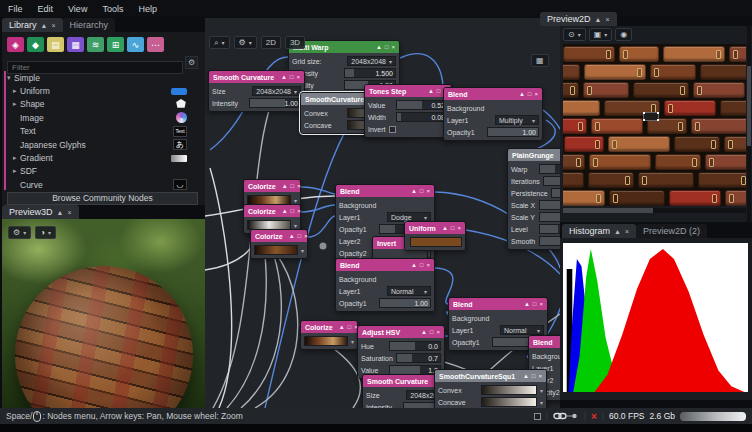  What do you see at coordinates (408, 91) in the screenshot?
I see `node-header: Tones Step▲□×` at bounding box center [408, 91].